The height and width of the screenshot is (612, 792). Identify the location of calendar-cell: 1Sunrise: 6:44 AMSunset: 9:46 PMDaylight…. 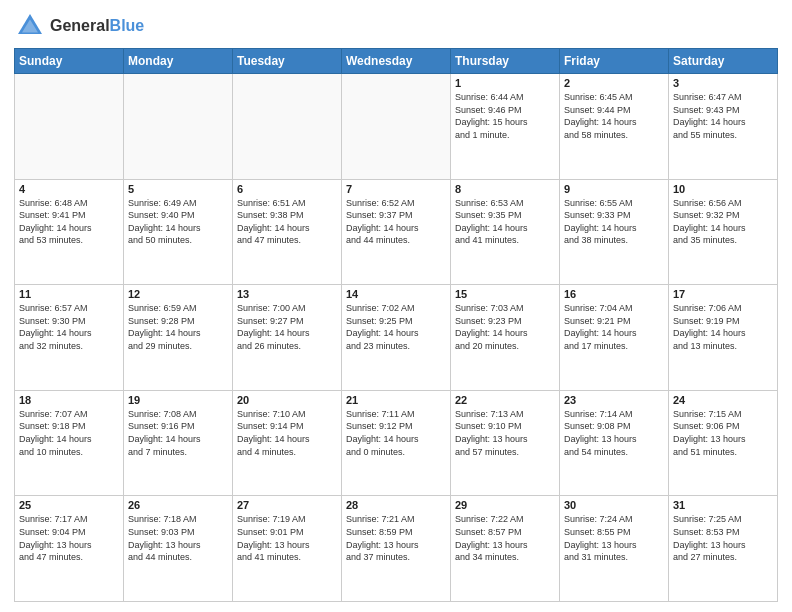
(506, 127).